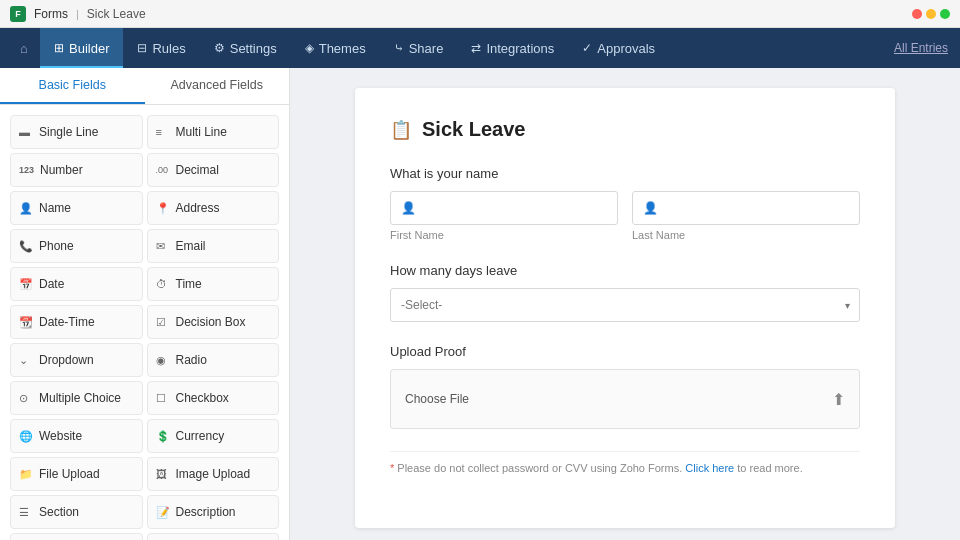 Image resolution: width=960 pixels, height=540 pixels. Describe the element at coordinates (76, 208) in the screenshot. I see `field-name: 👤 Name` at that location.